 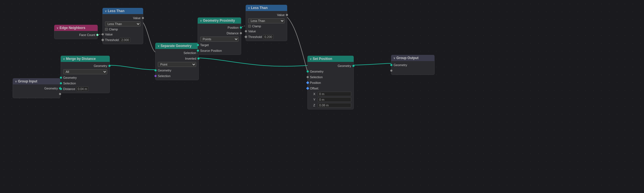 What do you see at coordinates (317, 71) in the screenshot?
I see `geom-in-sp-label: Geometry` at bounding box center [317, 71].